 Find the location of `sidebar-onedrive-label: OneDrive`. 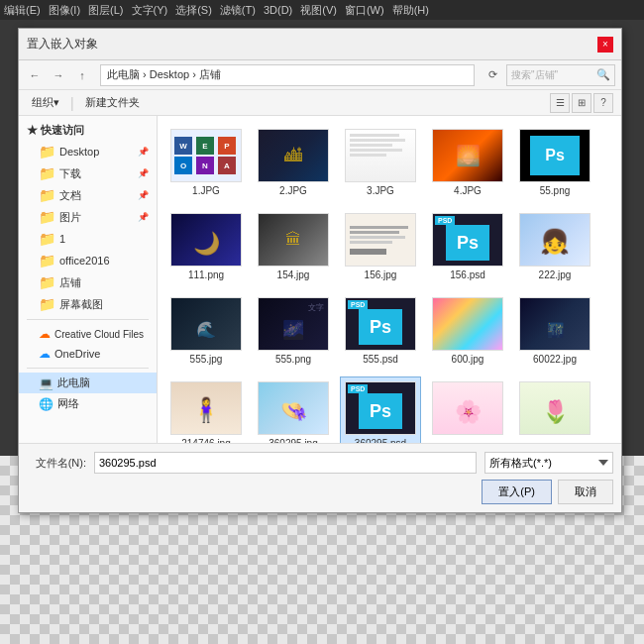

sidebar-onedrive-label: OneDrive is located at coordinates (77, 354).